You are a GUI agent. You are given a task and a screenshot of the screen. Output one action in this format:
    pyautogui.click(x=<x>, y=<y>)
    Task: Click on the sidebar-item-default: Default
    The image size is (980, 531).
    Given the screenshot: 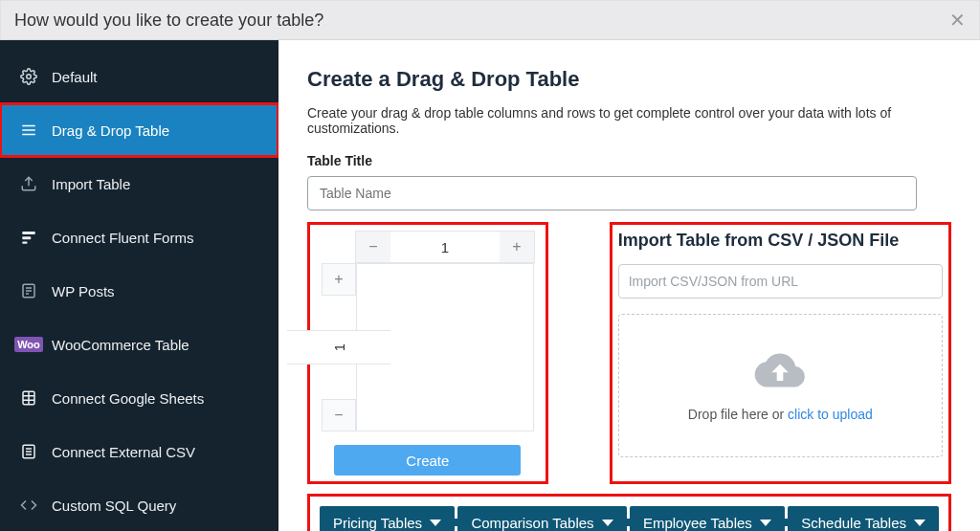 What is the action you would take?
    pyautogui.click(x=140, y=77)
    